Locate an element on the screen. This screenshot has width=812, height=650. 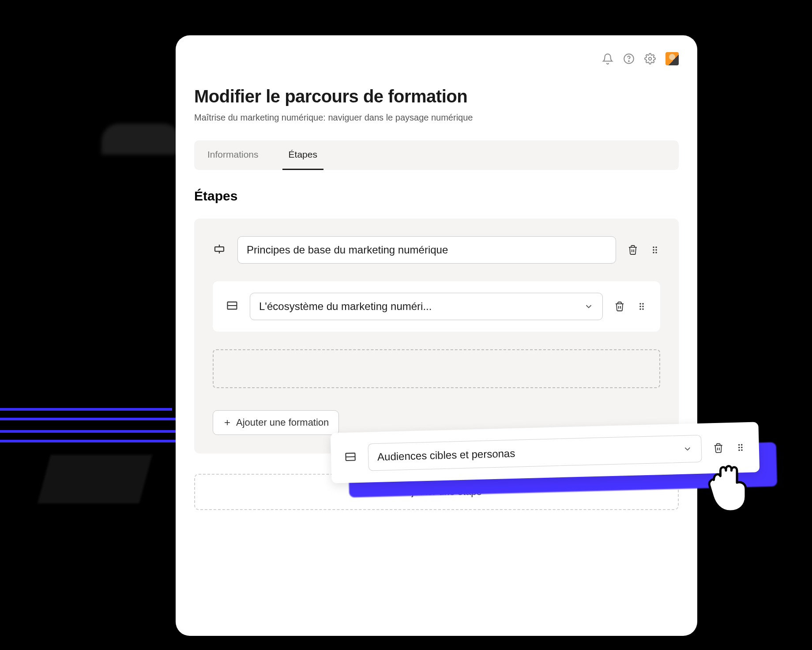
help-icon is located at coordinates (629, 59).